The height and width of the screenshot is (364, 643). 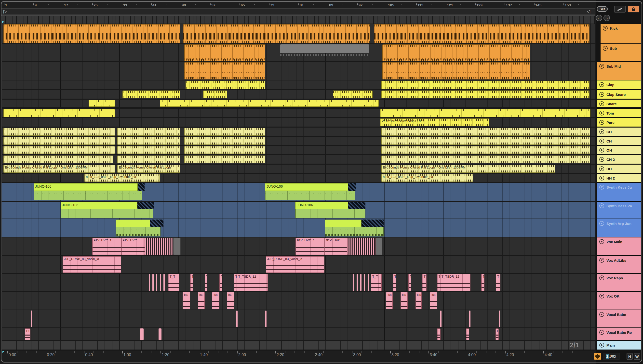 What do you see at coordinates (92, 264) in the screenshot?
I see `clip-jjp-rrnb-83-vocal-lo: JJP_RRNB_83_vocal_lo` at bounding box center [92, 264].